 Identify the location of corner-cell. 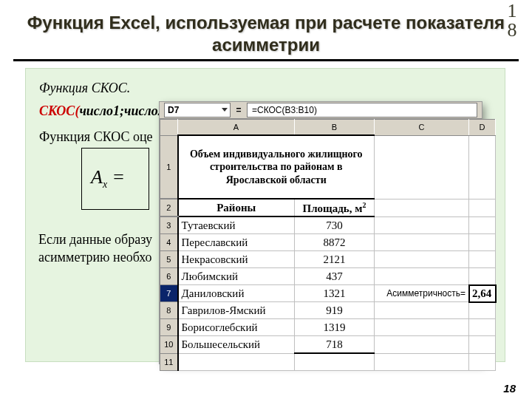
(169, 128).